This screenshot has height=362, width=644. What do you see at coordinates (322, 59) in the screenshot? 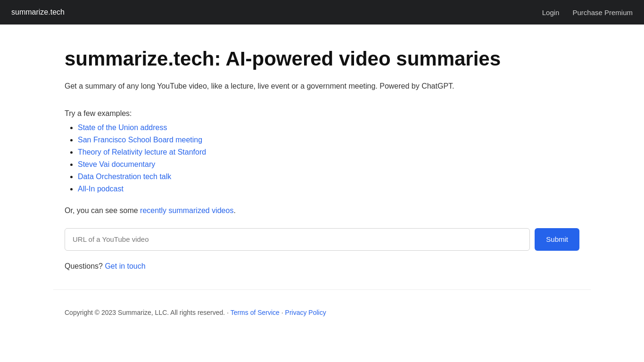
I see `page-title: summarize.tech: AI-powered video summari…` at bounding box center [322, 59].